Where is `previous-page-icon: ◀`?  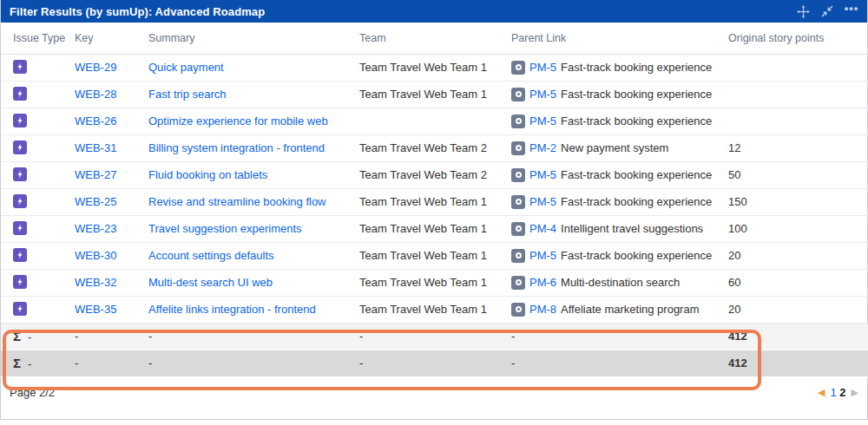
previous-page-icon: ◀ is located at coordinates (821, 392).